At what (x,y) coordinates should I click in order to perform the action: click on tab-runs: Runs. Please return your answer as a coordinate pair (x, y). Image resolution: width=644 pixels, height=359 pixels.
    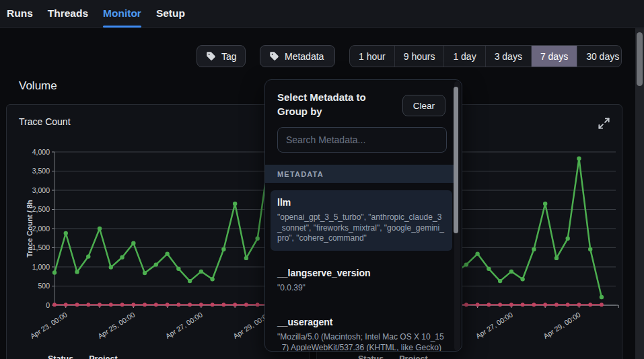
    Looking at the image, I should click on (20, 13).